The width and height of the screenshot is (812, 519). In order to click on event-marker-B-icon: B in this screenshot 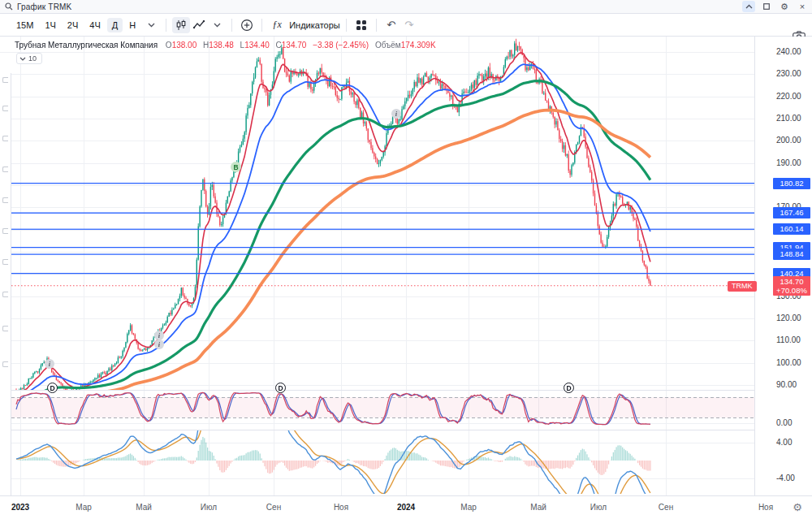, I will do `click(235, 167)`.